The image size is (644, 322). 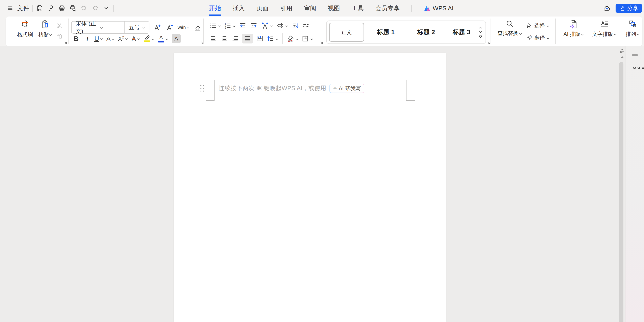 What do you see at coordinates (98, 39) in the screenshot?
I see `underline-button: U` at bounding box center [98, 39].